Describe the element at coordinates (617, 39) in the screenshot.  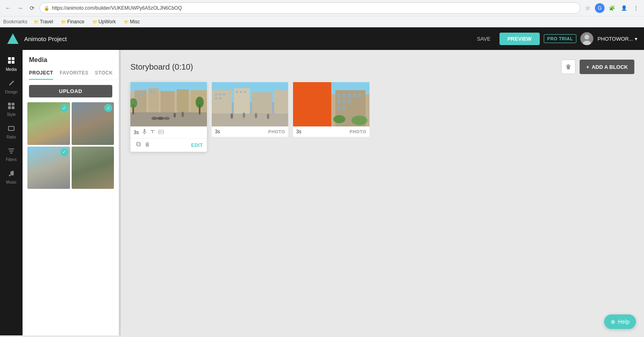
I see `user-name: PHOTOWOR... ▾` at that location.